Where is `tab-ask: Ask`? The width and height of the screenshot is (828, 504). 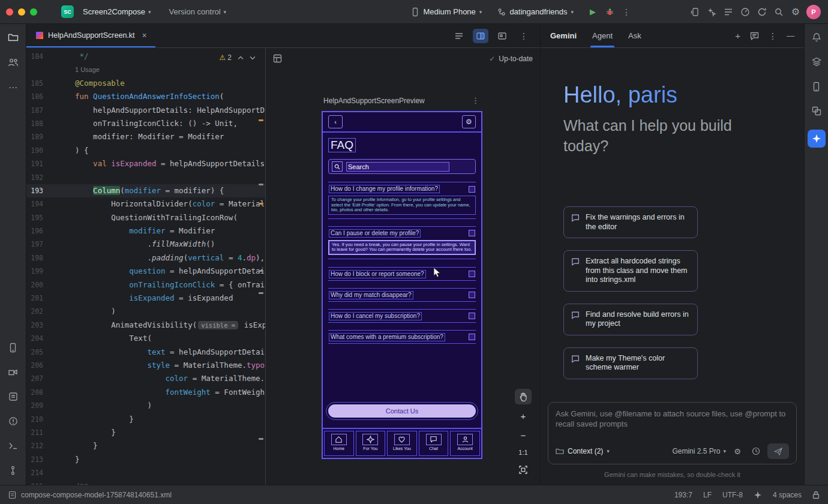 tab-ask: Ask is located at coordinates (635, 36).